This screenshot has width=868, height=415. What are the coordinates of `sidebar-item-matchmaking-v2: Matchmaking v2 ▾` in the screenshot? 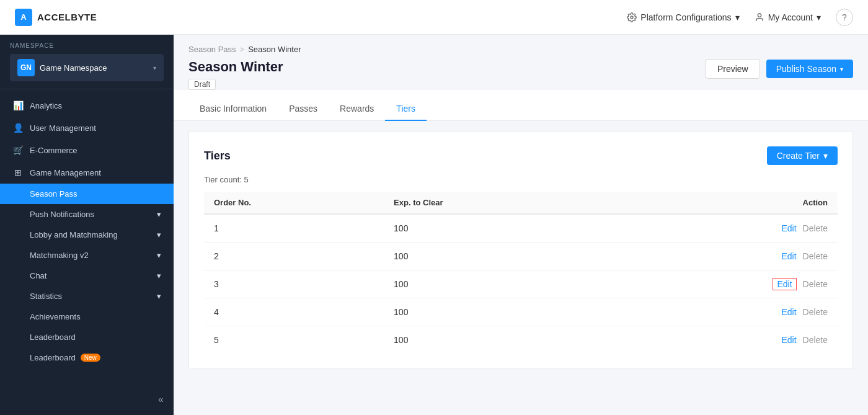 It's located at (87, 256).